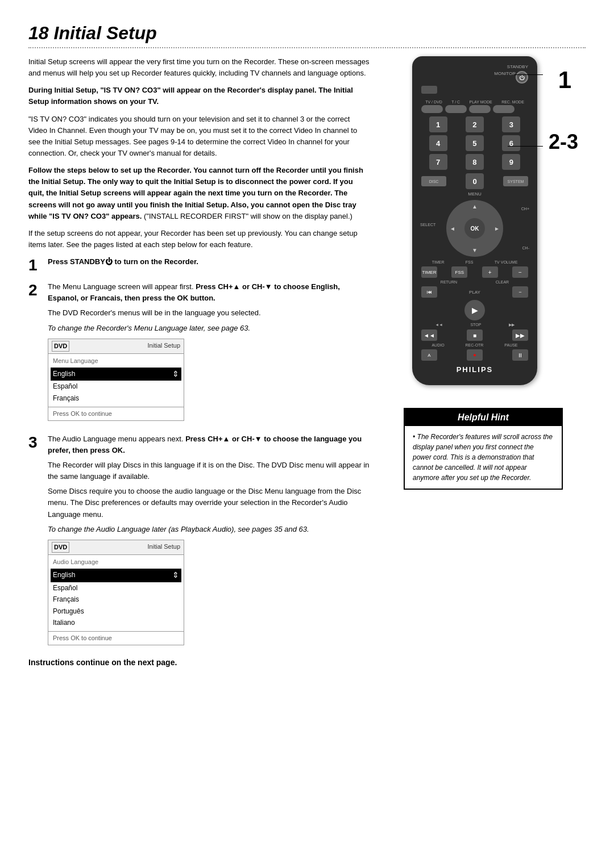 This screenshot has width=614, height=868. What do you see at coordinates (475, 194) in the screenshot?
I see `menu-label: MENU` at bounding box center [475, 194].